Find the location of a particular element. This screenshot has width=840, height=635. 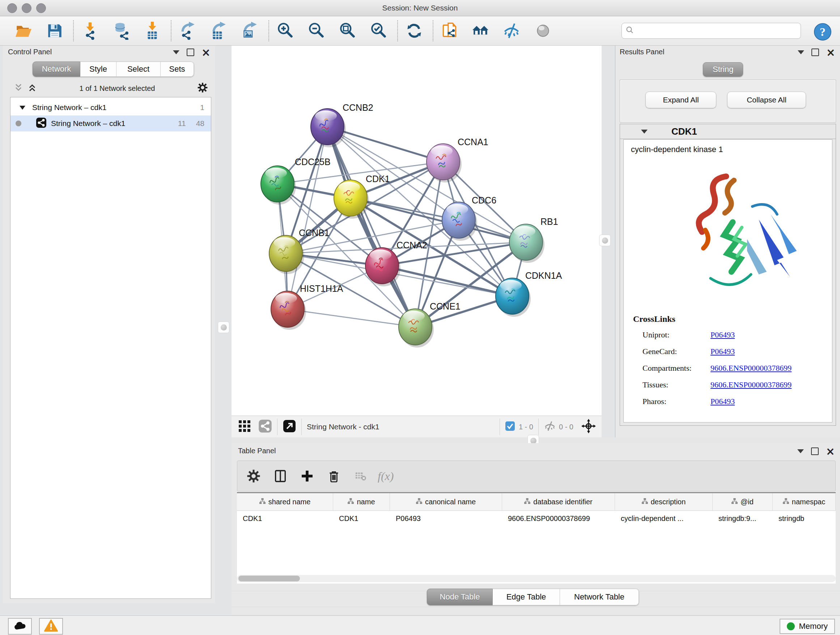

zoom-fit-icon is located at coordinates (348, 31).